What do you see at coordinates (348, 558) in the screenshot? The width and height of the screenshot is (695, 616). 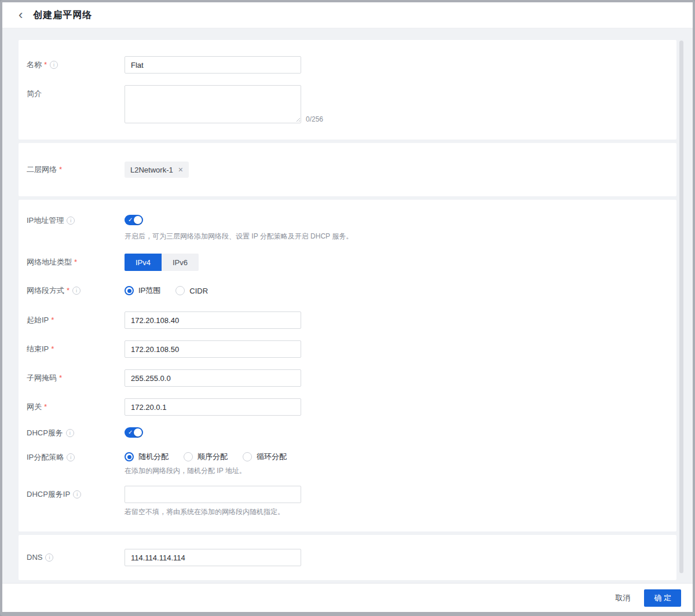 I see `dns-row: DNSi` at bounding box center [348, 558].